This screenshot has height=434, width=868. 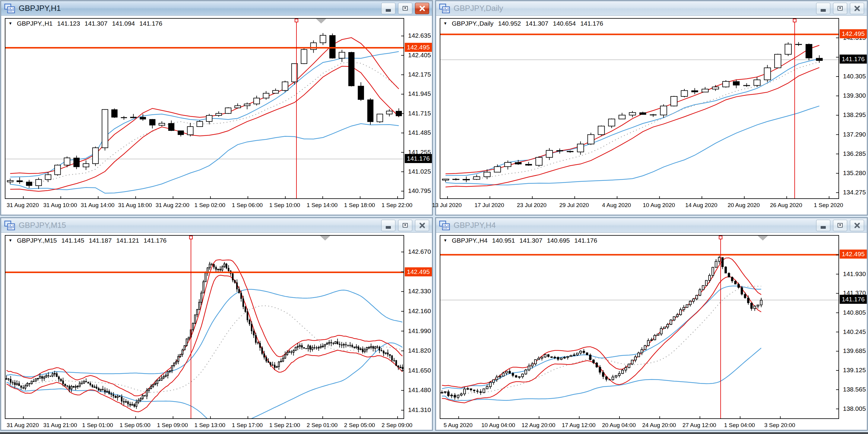 I want to click on price-tick-label: 141.945, so click(x=420, y=94).